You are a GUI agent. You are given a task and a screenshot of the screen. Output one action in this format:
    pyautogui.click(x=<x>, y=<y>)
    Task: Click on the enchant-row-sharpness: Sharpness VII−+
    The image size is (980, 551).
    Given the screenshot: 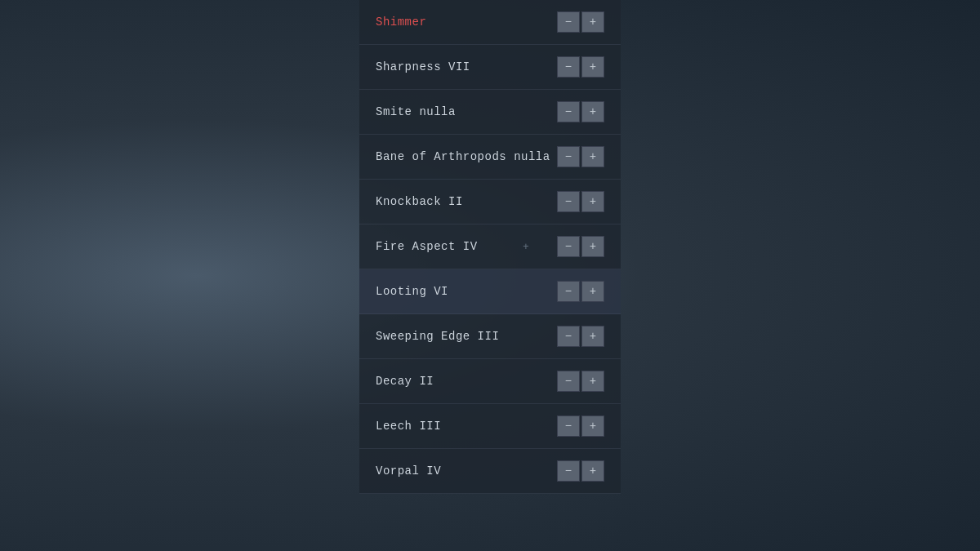 What is the action you would take?
    pyautogui.click(x=490, y=67)
    